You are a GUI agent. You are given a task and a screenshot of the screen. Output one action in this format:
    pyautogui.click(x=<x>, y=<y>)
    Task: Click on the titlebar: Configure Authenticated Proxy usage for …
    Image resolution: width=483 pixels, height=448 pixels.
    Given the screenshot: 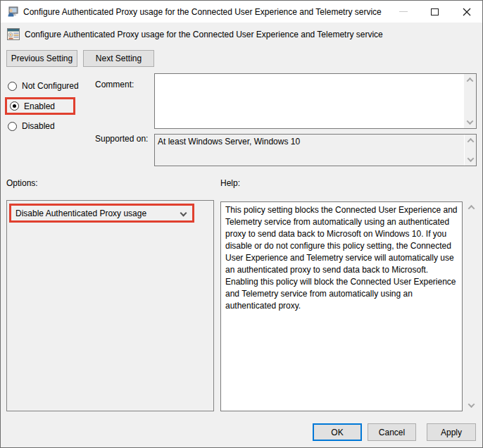 What is the action you would take?
    pyautogui.click(x=242, y=11)
    